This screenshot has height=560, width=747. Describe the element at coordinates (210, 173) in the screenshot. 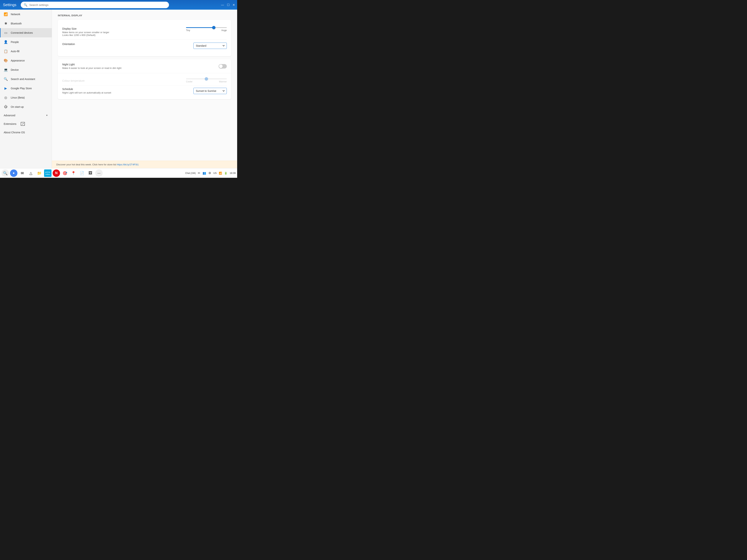

I see `settings-status-icon: ⚙` at that location.